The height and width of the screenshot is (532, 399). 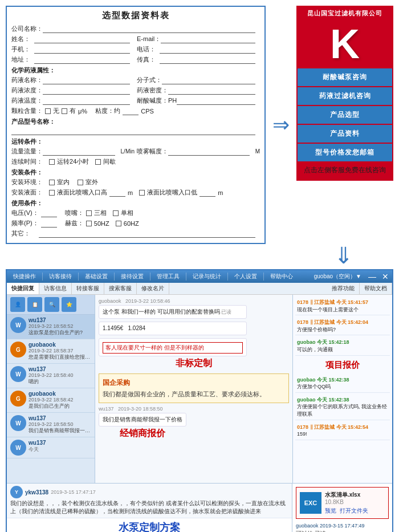 I want to click on conv-item-4: W wu137 2019-3-22 18:58:50 我们是销售商能帮我报一下价…, so click(x=51, y=425).